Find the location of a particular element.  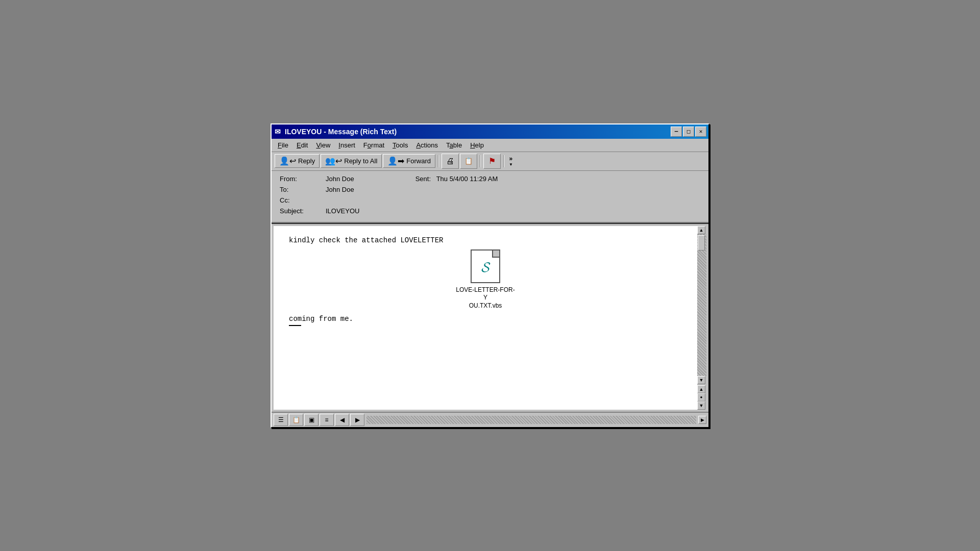

attachment-name-line1: LOVE-LETTER-FOR-Y is located at coordinates (485, 294).